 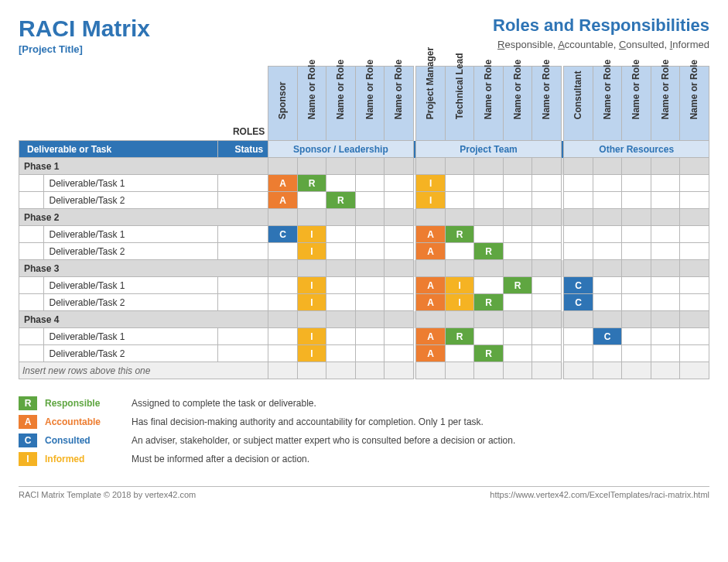 What do you see at coordinates (323, 440) in the screenshot?
I see `legend-desc-C: An adviser, stakeholder, or subject matt…` at bounding box center [323, 440].